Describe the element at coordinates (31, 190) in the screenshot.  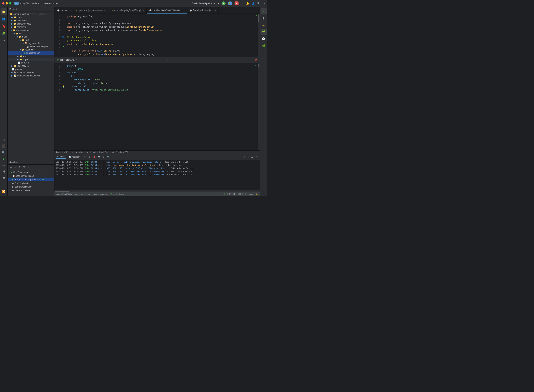
I see `service-item-user-app: ▶ UserApplication` at that location.